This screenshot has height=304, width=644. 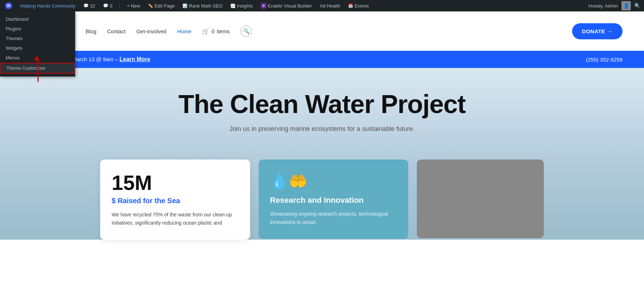 I want to click on menu-item-themes: Themes, so click(x=38, y=39).